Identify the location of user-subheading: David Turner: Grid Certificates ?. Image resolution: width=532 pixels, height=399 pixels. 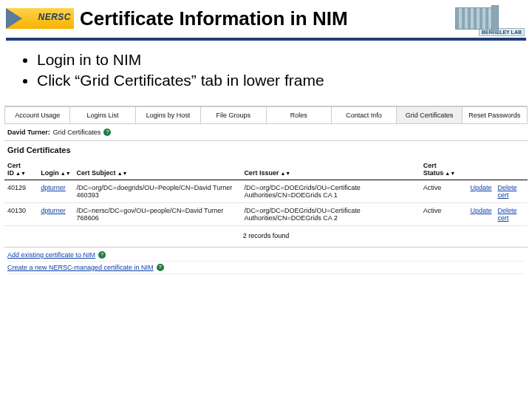
(266, 133).